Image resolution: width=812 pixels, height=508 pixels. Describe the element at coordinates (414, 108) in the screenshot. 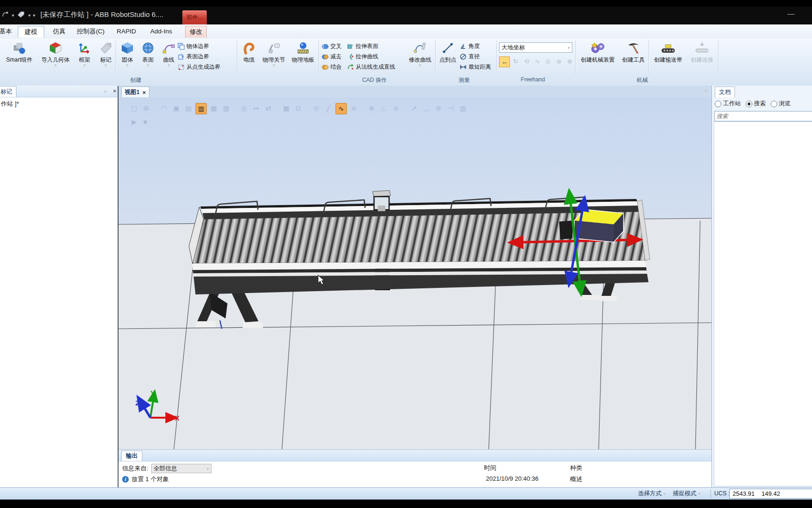

I see `measure-point-to-point-icon: ↗` at that location.